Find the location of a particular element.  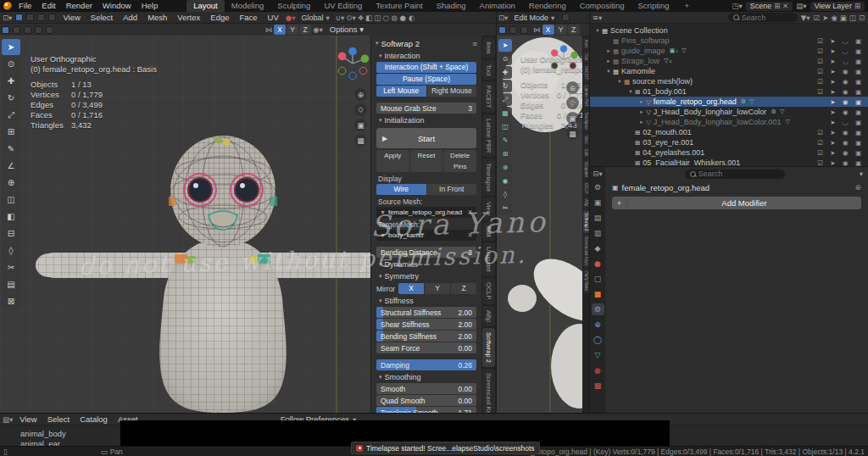

overlay-toggle-icon: ◧ is located at coordinates (369, 18).